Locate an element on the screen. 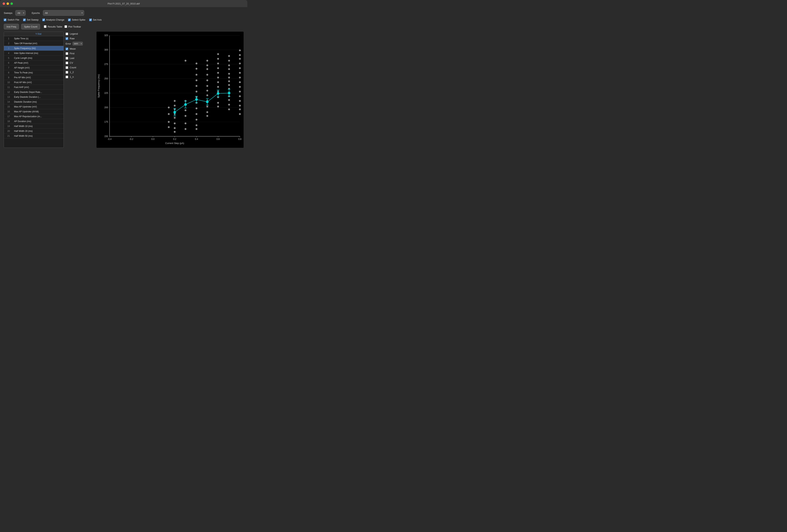  switch-file-checkbox-label: Switch File is located at coordinates (12, 20).